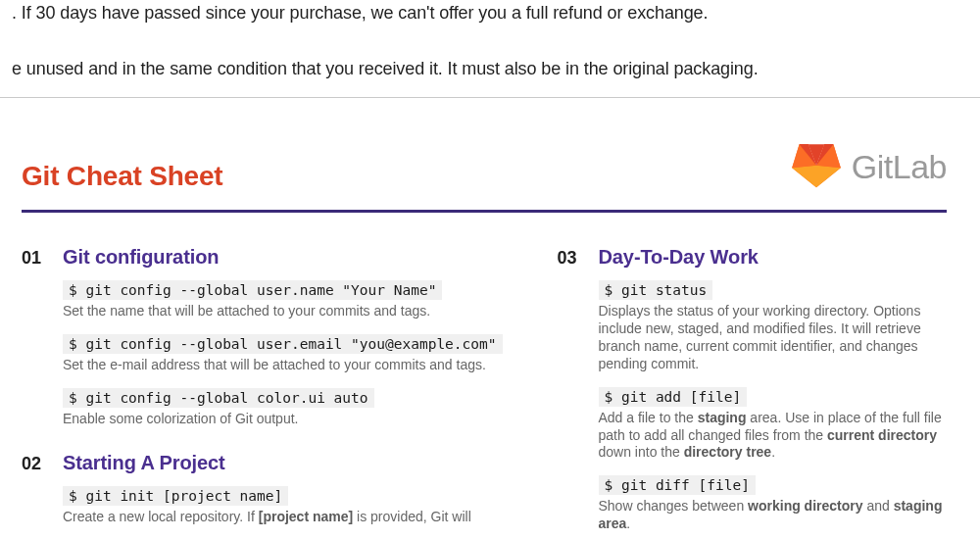 The width and height of the screenshot is (980, 540). I want to click on section-number: 03, so click(570, 259).